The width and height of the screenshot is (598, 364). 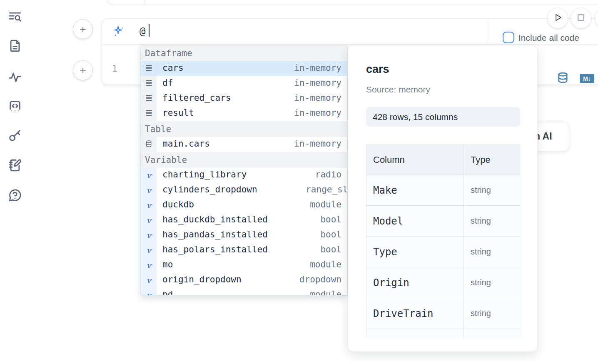 I want to click on table-header-row: Column Type, so click(x=443, y=160).